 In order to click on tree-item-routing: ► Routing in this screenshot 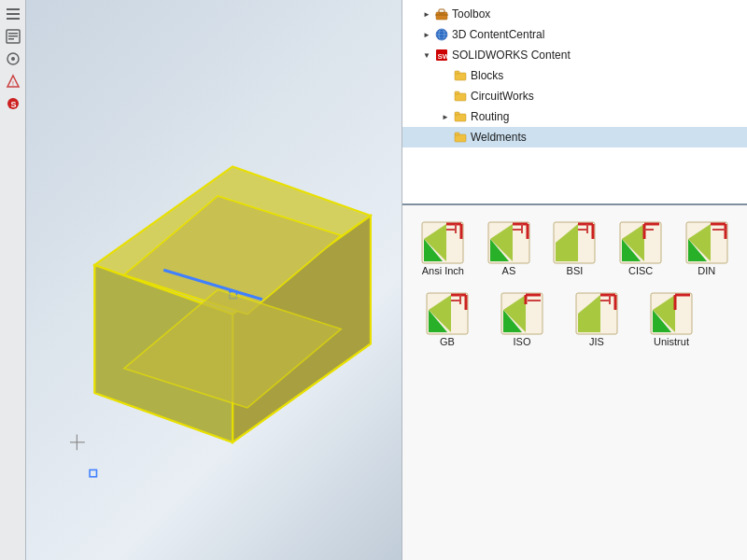, I will do `click(575, 117)`.